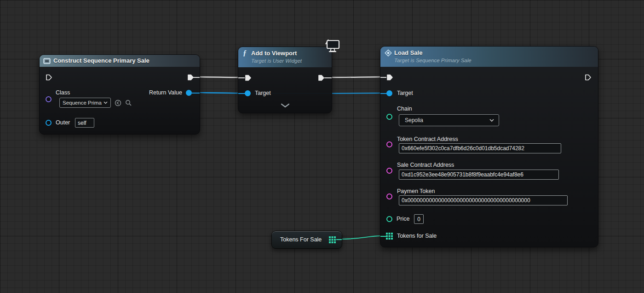 The width and height of the screenshot is (644, 293). I want to click on loadsale-target-pin, so click(389, 93).